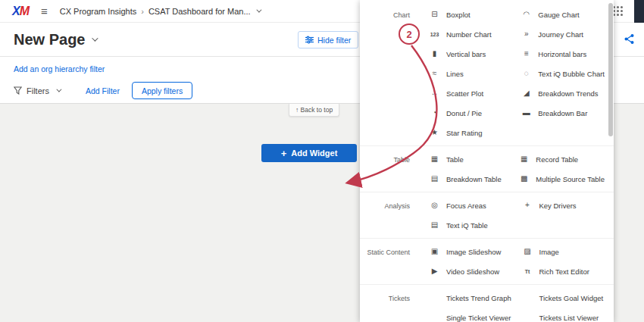  I want to click on lines-icon: ≈, so click(435, 73).